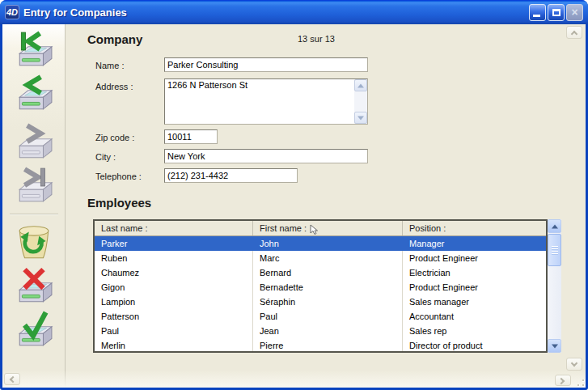 Image resolution: width=588 pixels, height=390 pixels. I want to click on table-scrollbar-thumb, so click(555, 250).